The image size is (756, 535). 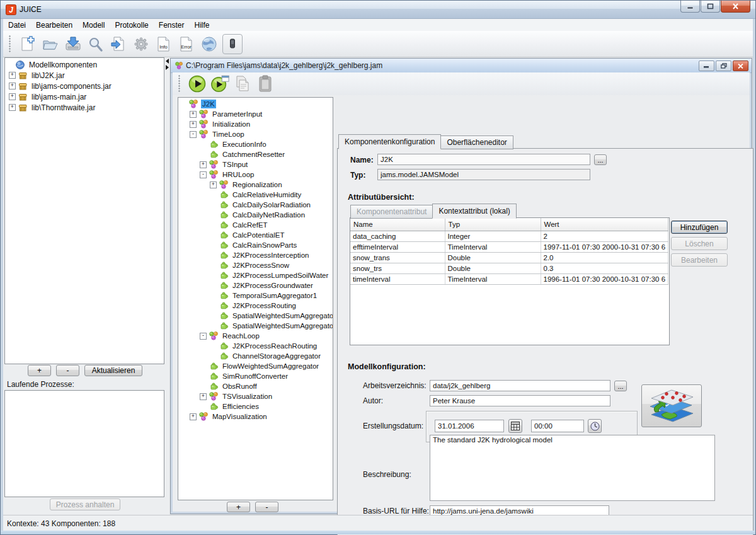 What do you see at coordinates (131, 25) in the screenshot?
I see `menu-item: Protokolle` at bounding box center [131, 25].